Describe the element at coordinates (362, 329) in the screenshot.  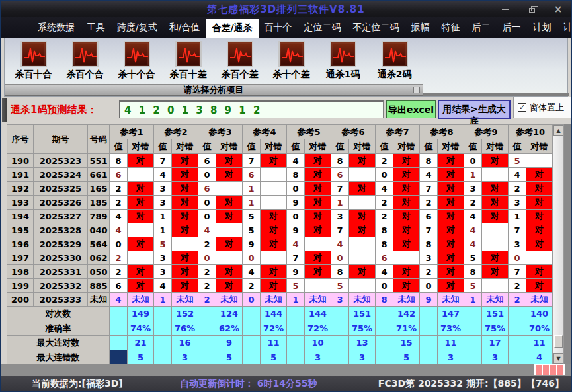
I see `summary-value-cell: 75%` at that location.